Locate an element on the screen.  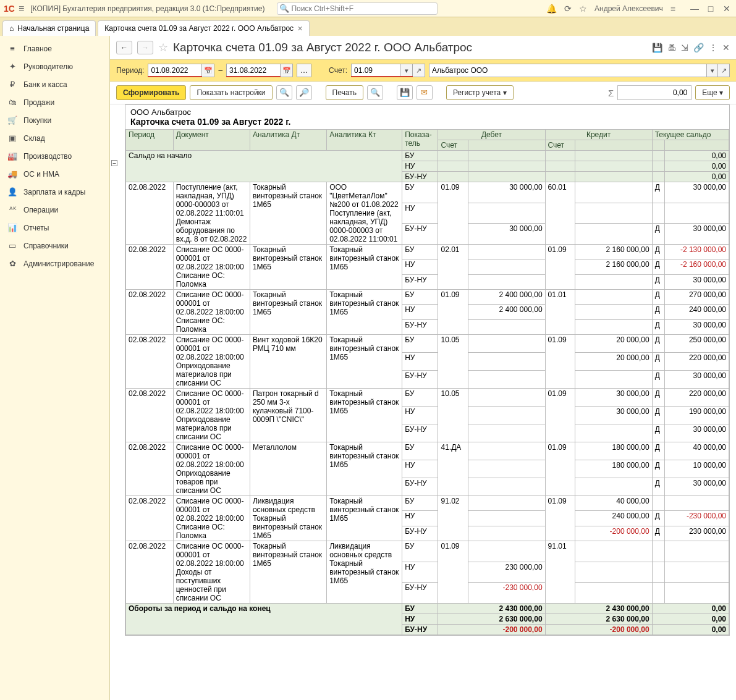
sidebar-icon: 🏭 is located at coordinates (12, 156).